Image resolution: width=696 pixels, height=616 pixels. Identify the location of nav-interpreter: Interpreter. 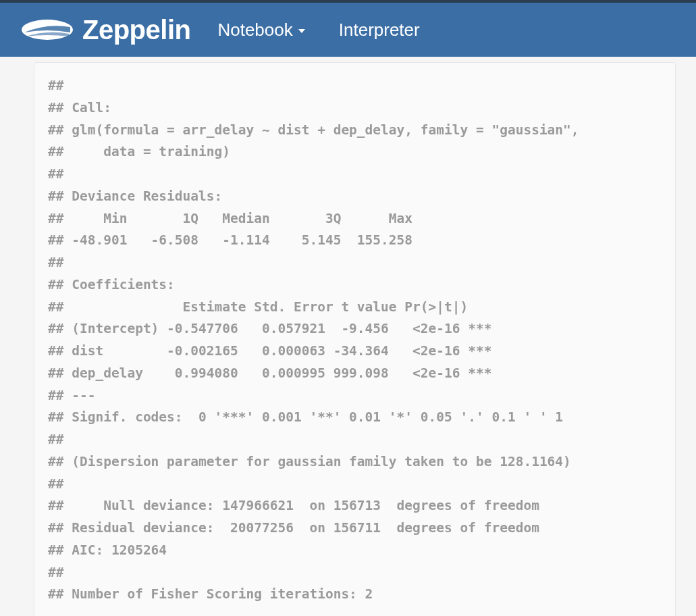
(379, 30).